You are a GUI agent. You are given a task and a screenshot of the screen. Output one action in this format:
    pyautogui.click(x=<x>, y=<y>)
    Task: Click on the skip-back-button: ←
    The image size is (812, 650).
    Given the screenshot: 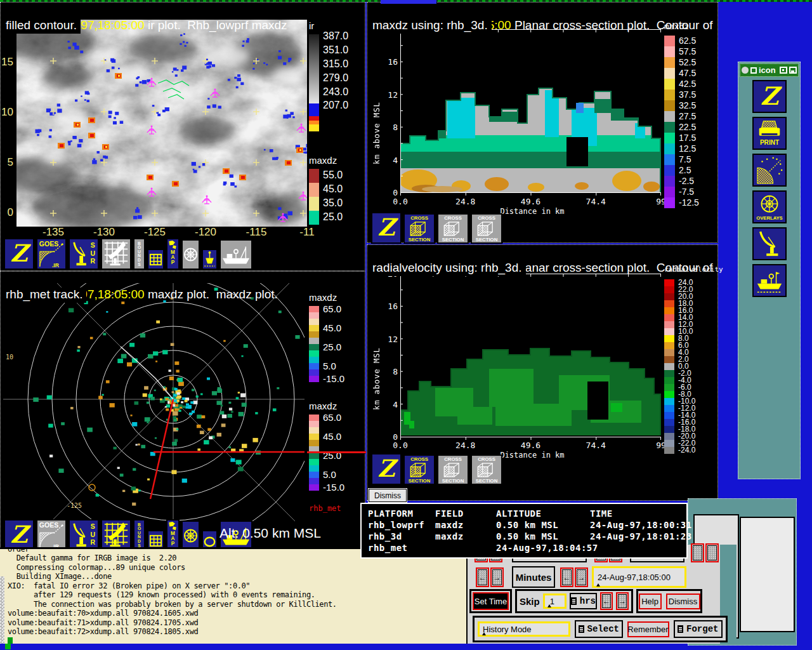 What is the action you would take?
    pyautogui.click(x=606, y=601)
    